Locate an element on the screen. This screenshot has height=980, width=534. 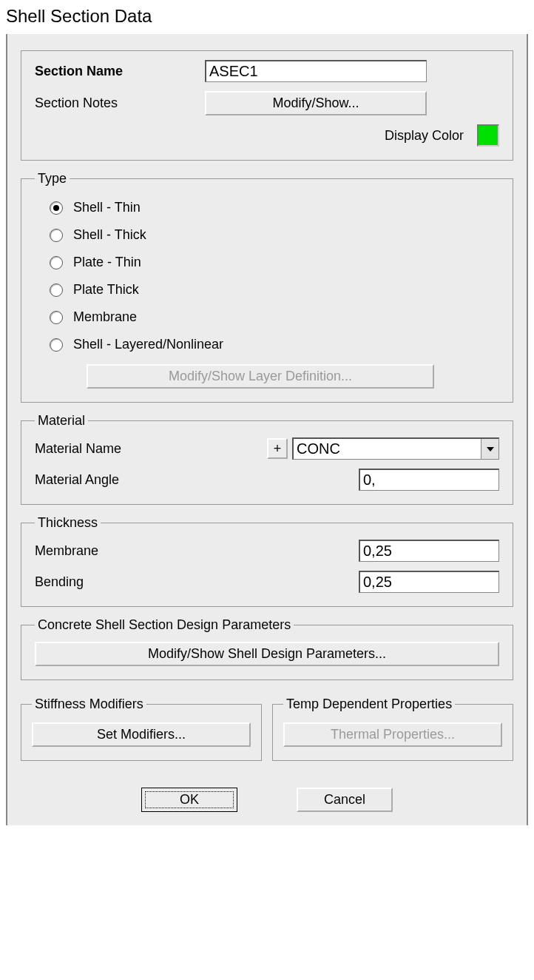
display-color-swatch is located at coordinates (488, 135).